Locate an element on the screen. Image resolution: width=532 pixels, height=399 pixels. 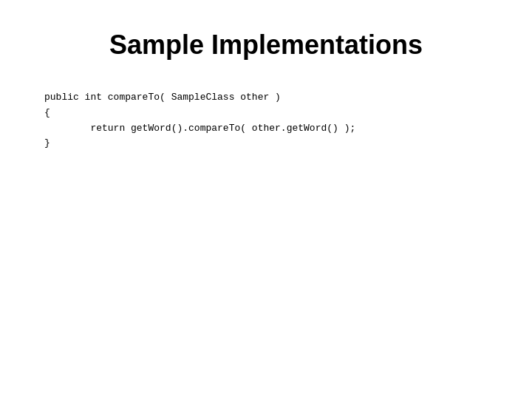
code-line-1: public int compareTo( SampleClass other … is located at coordinates (270, 98).